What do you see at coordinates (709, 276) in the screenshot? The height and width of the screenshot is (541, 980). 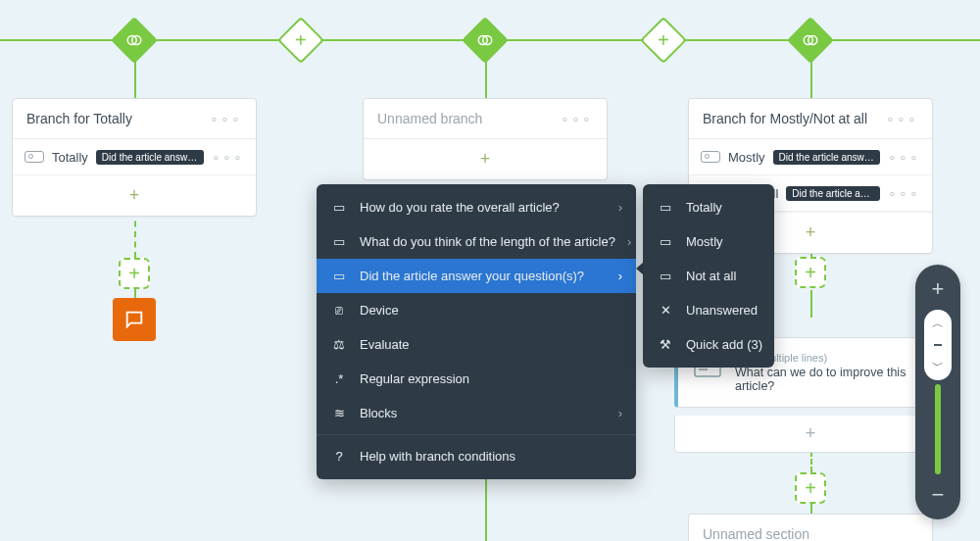 I see `submenu-item-notatall: ▭ Not at all` at bounding box center [709, 276].